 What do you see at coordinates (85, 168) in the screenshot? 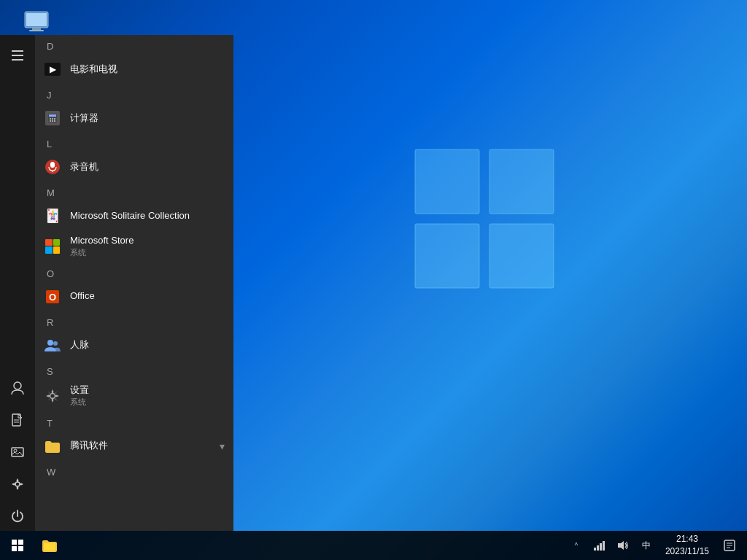
I see `recorder-label: 录音机` at bounding box center [85, 168].